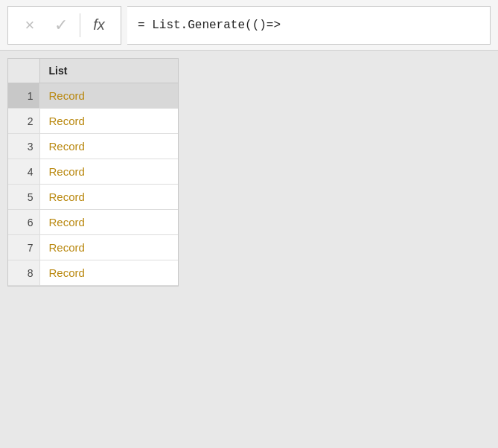  I want to click on table-row: 7Record, so click(93, 248).